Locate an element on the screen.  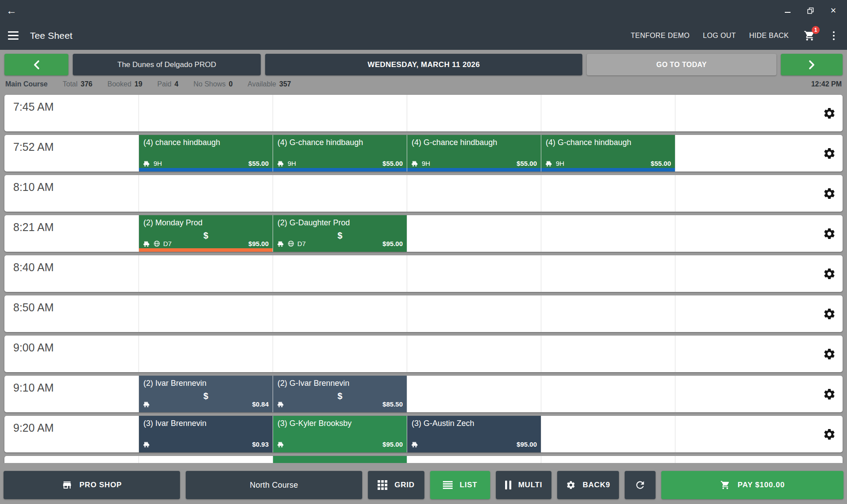
next-day-button is located at coordinates (812, 64).